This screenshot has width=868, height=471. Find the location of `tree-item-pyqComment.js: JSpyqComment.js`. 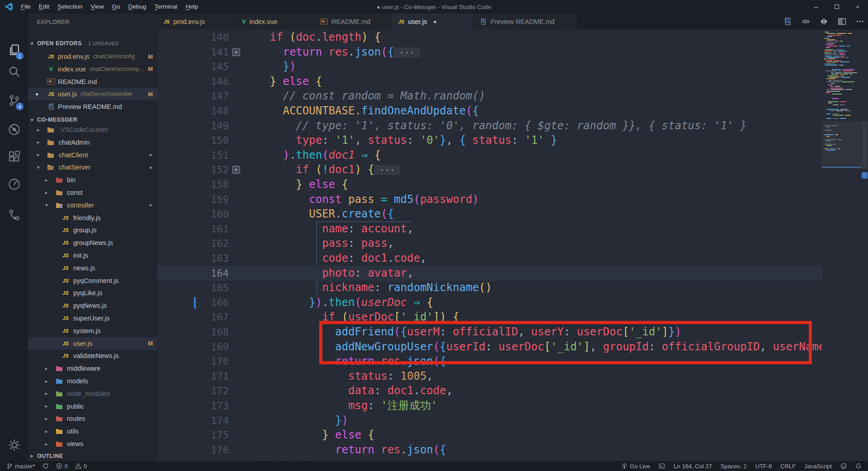

tree-item-pyqComment.js: JSpyqComment.js is located at coordinates (93, 281).